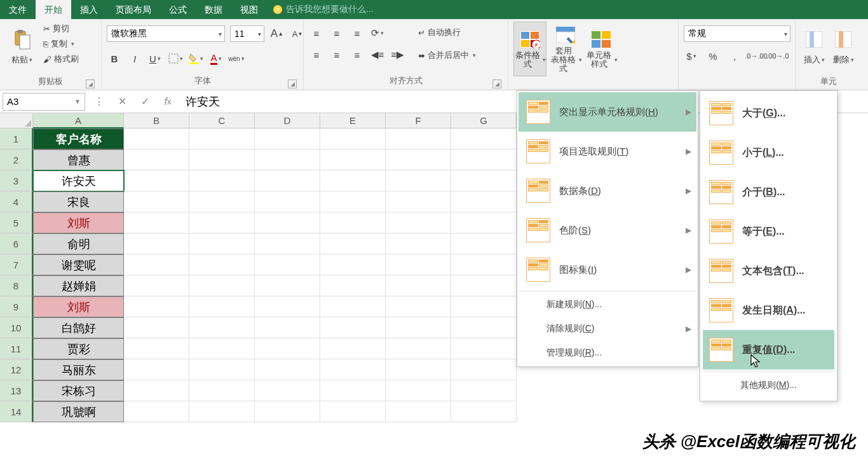 The image size is (868, 463). Describe the element at coordinates (769, 350) in the screenshot. I see `submenu-item: 重复值(D)...` at that location.